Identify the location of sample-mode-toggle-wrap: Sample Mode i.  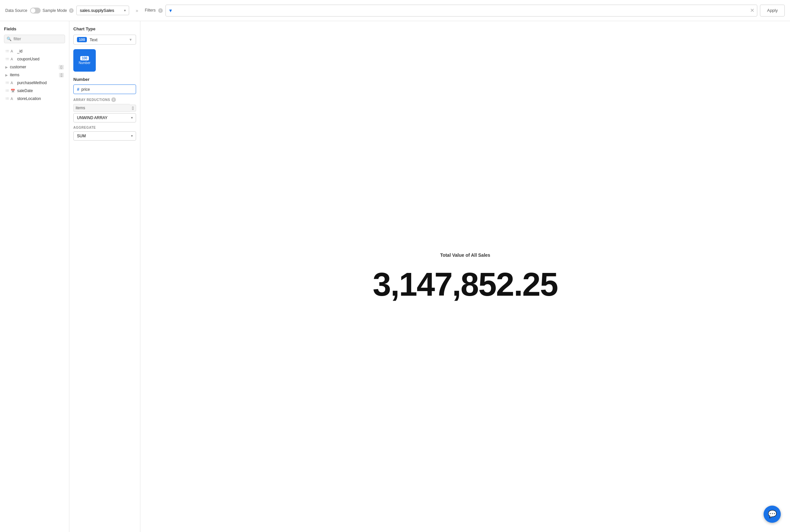
(52, 11).